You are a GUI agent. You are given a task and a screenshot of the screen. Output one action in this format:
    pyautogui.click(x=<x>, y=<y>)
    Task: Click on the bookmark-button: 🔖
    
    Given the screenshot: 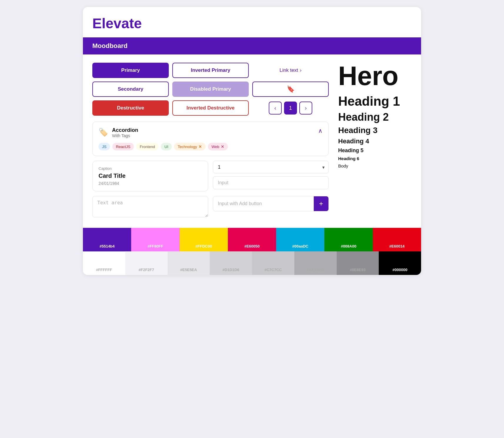 What is the action you would take?
    pyautogui.click(x=291, y=89)
    